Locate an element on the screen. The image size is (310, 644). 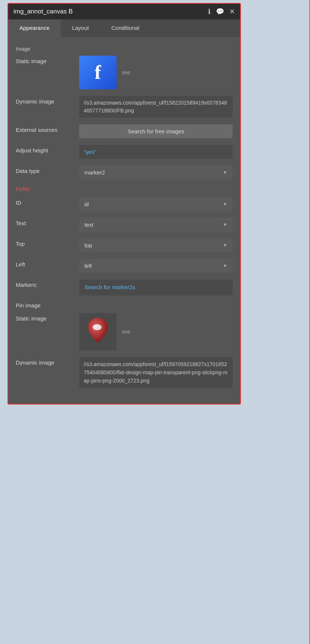
tab-appearance: Appearance is located at coordinates (34, 28).